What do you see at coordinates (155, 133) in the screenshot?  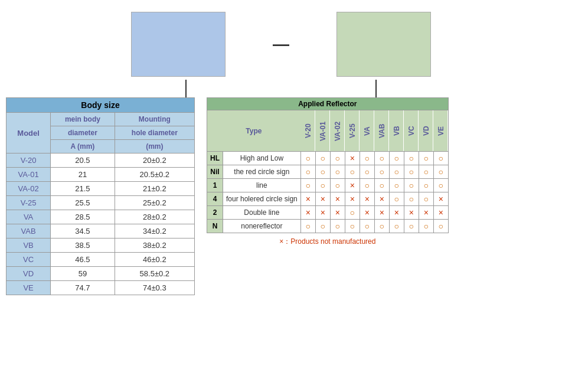 I see `mounting-header-2: hole diameter` at bounding box center [155, 133].